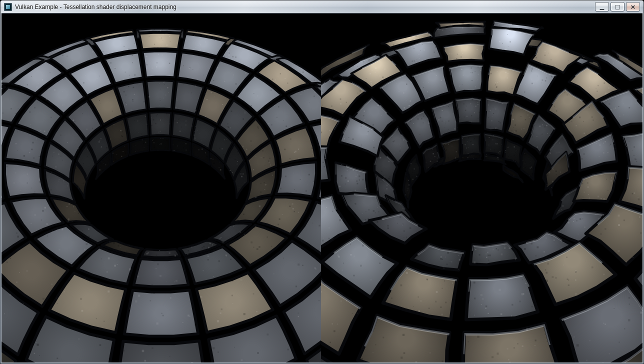  What do you see at coordinates (322, 7) in the screenshot?
I see `titlebar: Vulkan Example - Tessellation shader dis…` at bounding box center [322, 7].